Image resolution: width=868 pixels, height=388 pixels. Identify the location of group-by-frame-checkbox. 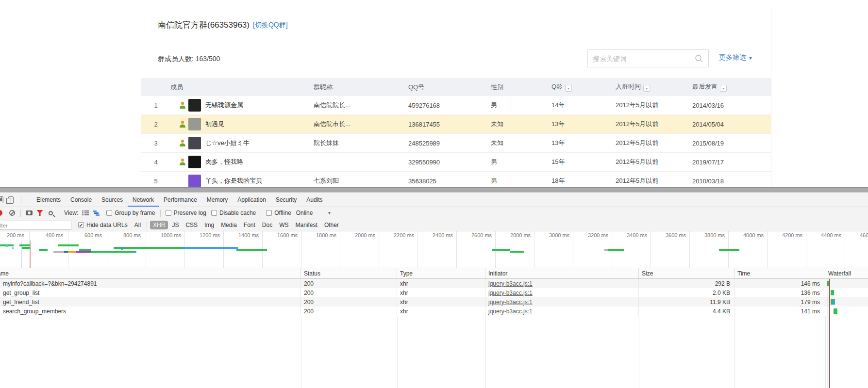
(109, 213).